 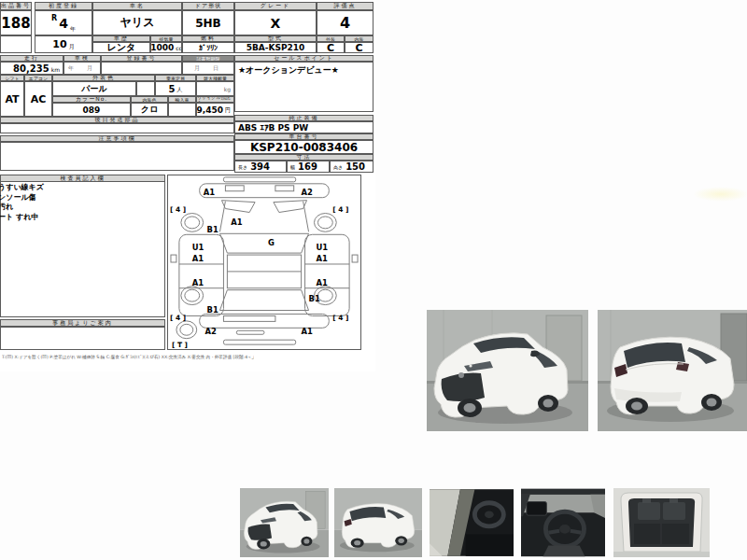 I want to click on inspector-note-line: 汚れ, so click(x=82, y=207).